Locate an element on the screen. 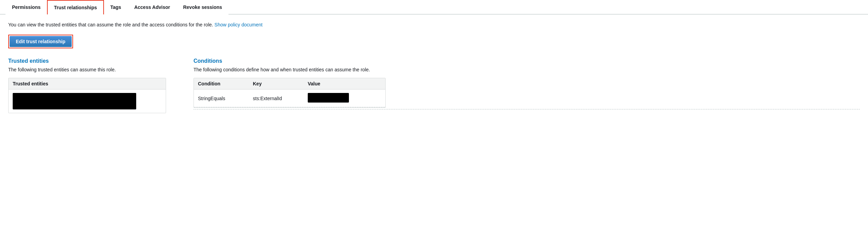  tab-revoke-sessions: Revoke sessions is located at coordinates (203, 7).